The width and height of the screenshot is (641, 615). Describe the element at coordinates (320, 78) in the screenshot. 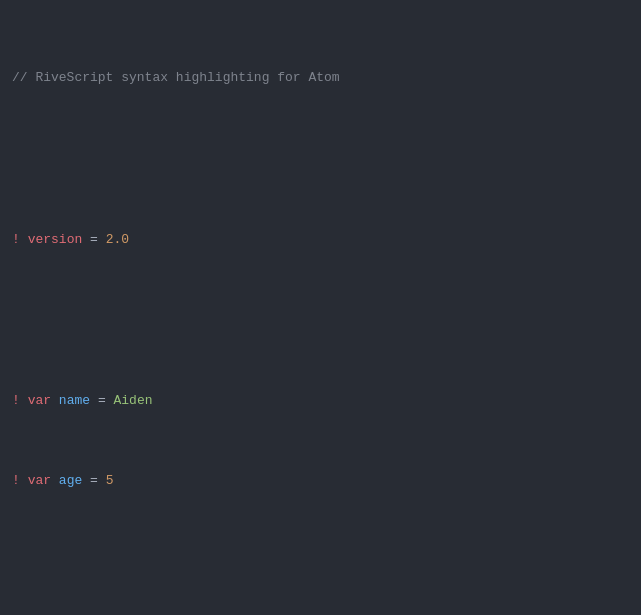

I see `line-comment: // RiveScript syntax highlighting for At…` at that location.